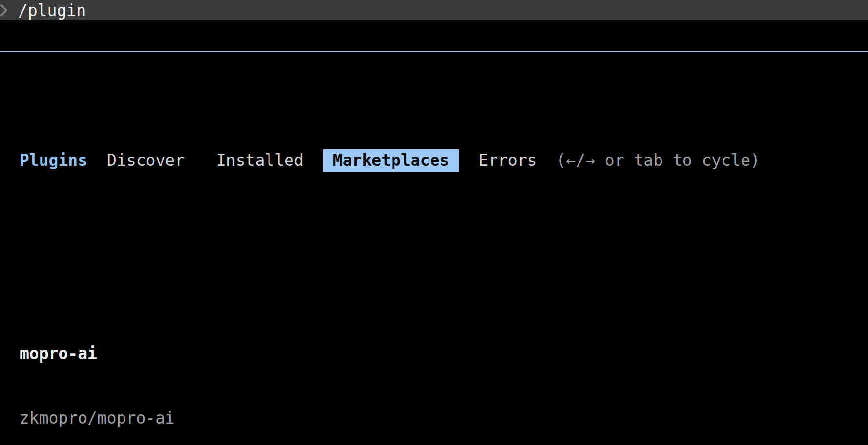 This screenshot has width=868, height=445. I want to click on tab-discover: Discover, so click(145, 161).